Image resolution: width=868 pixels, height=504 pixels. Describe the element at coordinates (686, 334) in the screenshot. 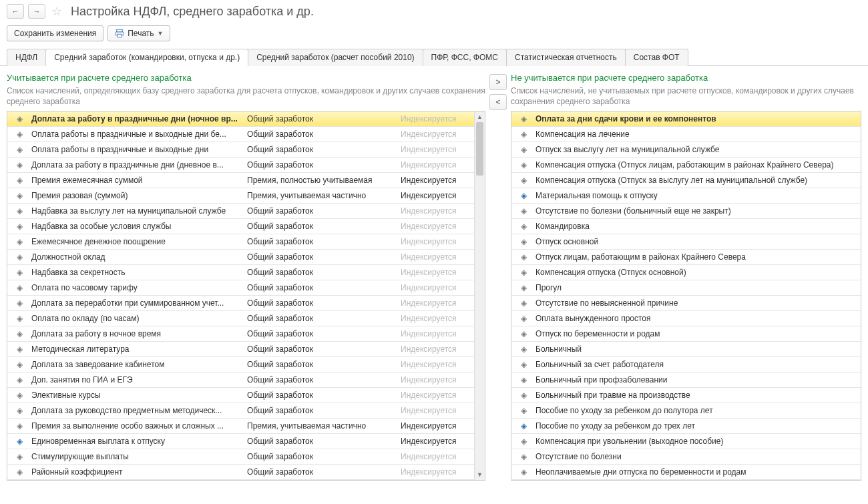

I see `table-row: ◈Отпуск по беременности и родам` at that location.